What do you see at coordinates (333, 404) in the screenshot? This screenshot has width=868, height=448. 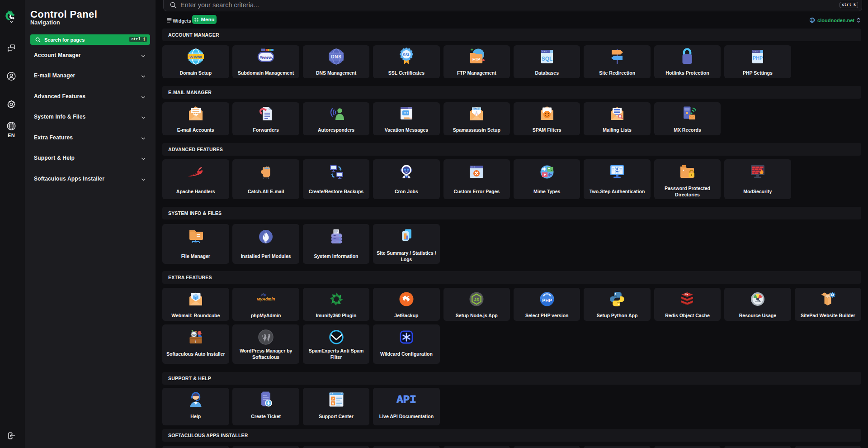 I see `svg-text: A` at bounding box center [333, 404].